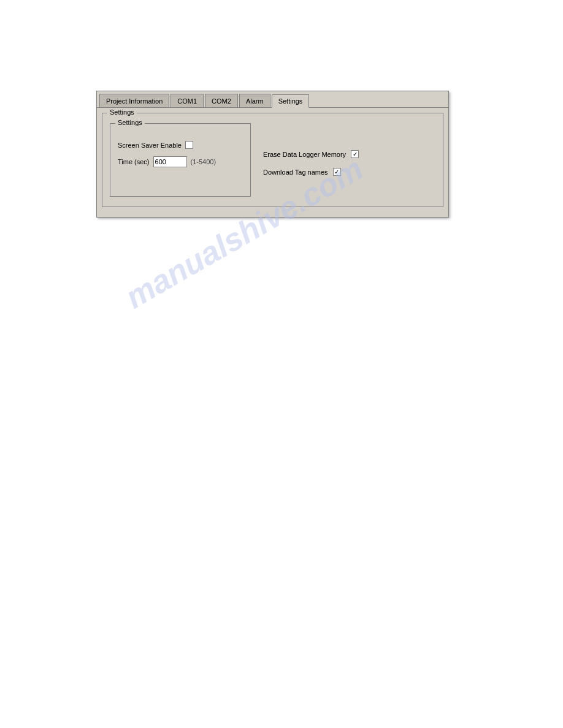  What do you see at coordinates (180, 160) in the screenshot?
I see `left-panel: Settings Screen Saver Enable Time (sec) …` at bounding box center [180, 160].